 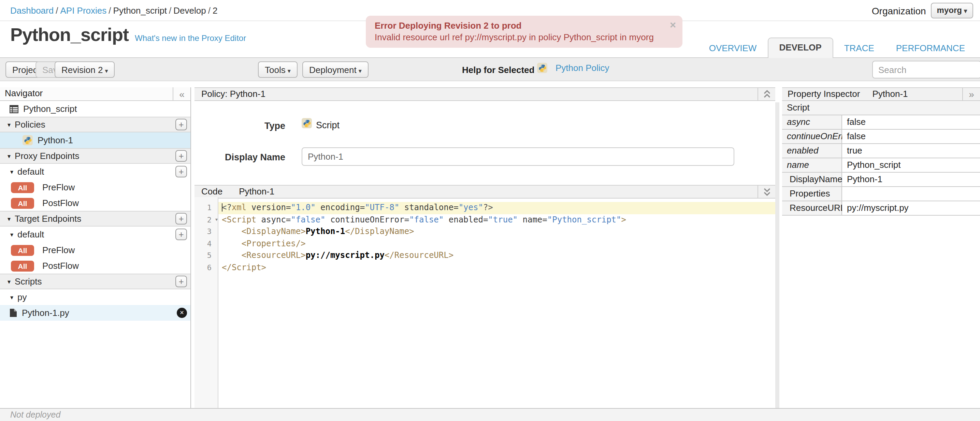 I want to click on tab-trace: TRACE, so click(x=859, y=49).